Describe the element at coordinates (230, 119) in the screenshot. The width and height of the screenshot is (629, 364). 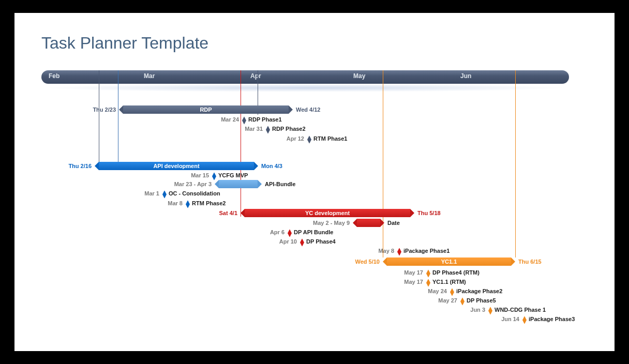
I see `milestone-date: Mar 24` at that location.